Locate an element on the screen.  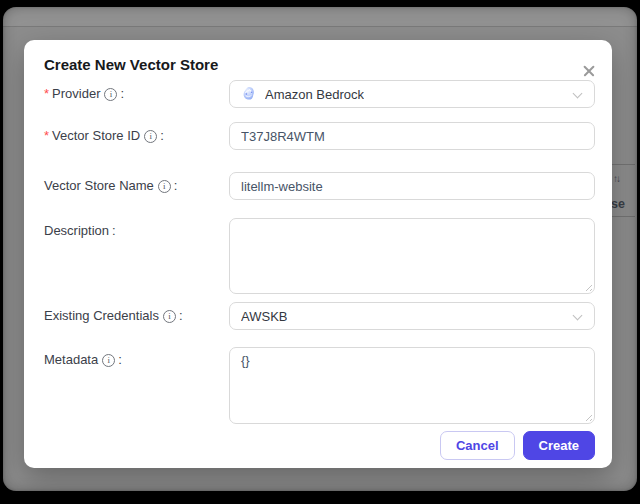
metadata-row: Metadata : {} is located at coordinates (320, 386).